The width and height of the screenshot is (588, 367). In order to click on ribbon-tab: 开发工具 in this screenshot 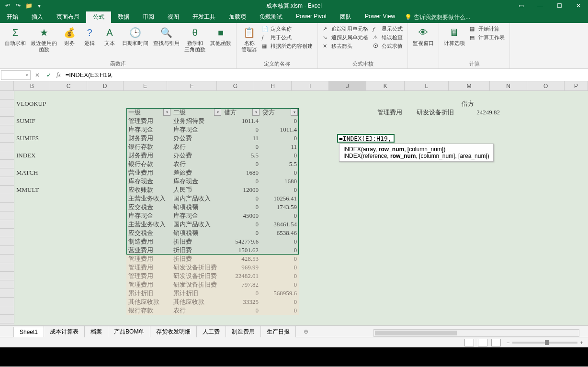, I will do `click(204, 17)`.